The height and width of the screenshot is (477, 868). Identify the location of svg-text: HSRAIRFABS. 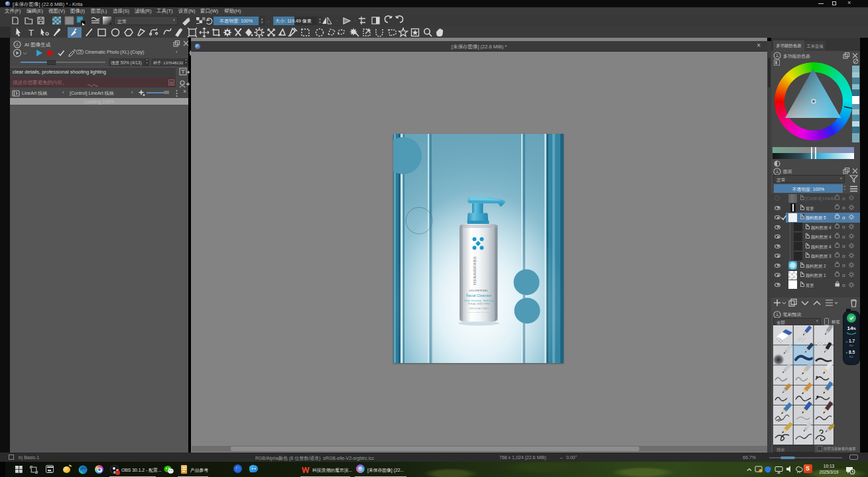
(475, 270).